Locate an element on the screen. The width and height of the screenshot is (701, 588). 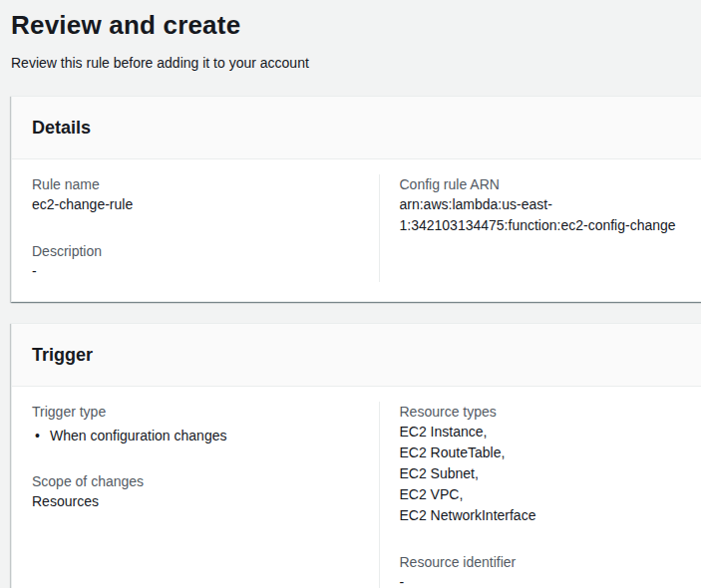
rule-name-field: Rule name ec2-change-rule is located at coordinates (195, 195).